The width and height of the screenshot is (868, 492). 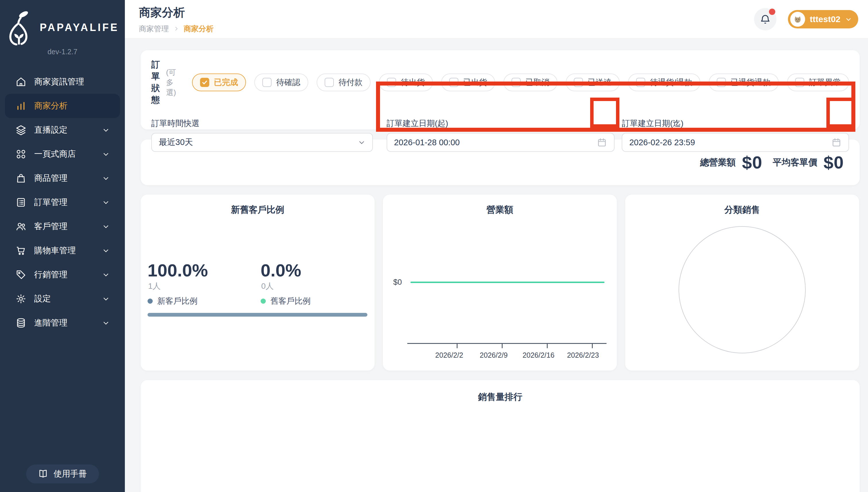 What do you see at coordinates (62, 323) in the screenshot?
I see `sidebar-item-advanced-management: 進階管理` at bounding box center [62, 323].